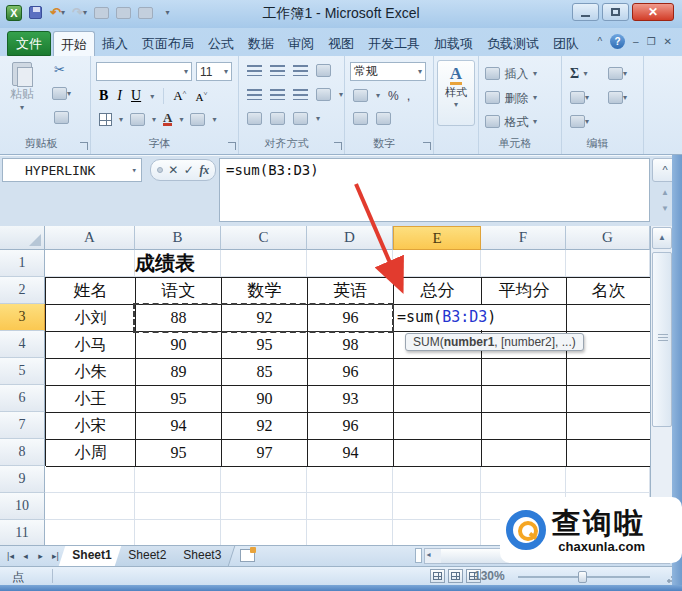 This screenshot has height=591, width=682. What do you see at coordinates (524, 238) in the screenshot?
I see `column-header-F: F` at bounding box center [524, 238].